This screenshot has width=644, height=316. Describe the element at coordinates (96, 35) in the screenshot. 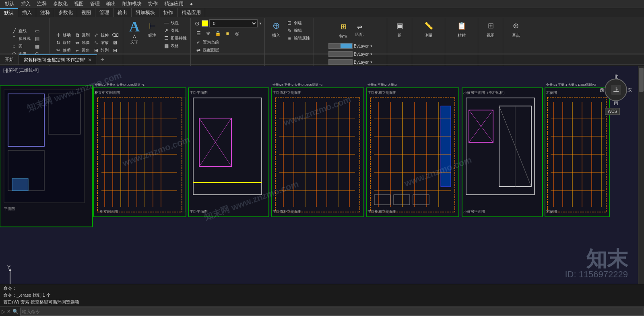

I see `stretch-icon: ⤢` at that location.